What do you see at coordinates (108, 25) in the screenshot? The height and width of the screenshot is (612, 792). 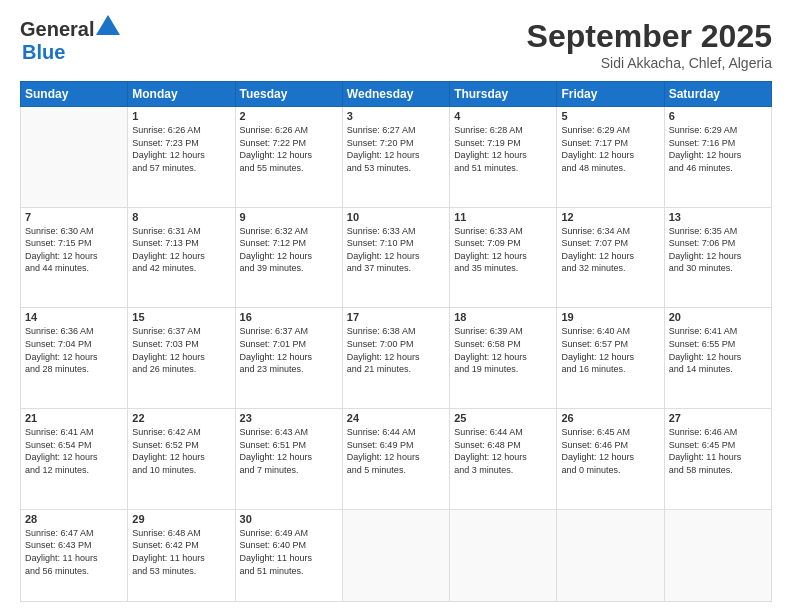 I see `logo-icon` at bounding box center [108, 25].